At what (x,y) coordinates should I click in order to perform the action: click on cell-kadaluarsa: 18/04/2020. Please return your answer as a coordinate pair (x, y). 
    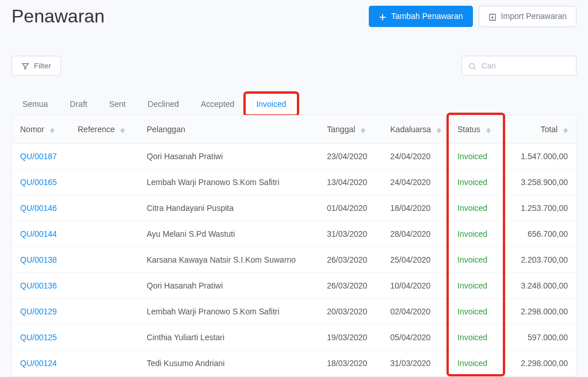
    Looking at the image, I should click on (415, 208).